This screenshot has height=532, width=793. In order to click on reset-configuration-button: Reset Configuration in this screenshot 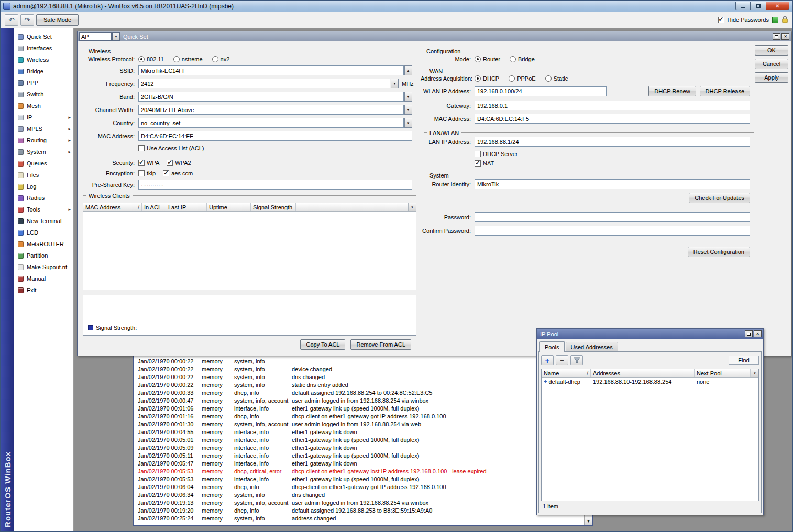, I will do `click(719, 252)`.